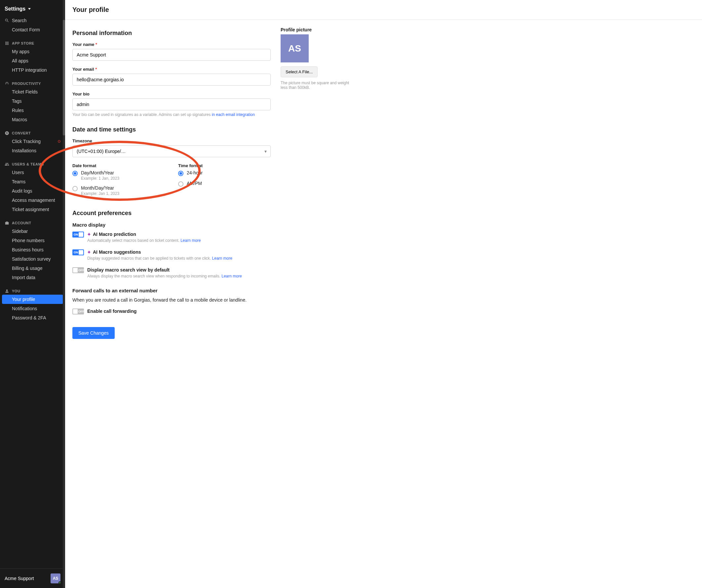 This screenshot has height=588, width=702. I want to click on sidebar-item-label: Ticket assignment, so click(30, 209).